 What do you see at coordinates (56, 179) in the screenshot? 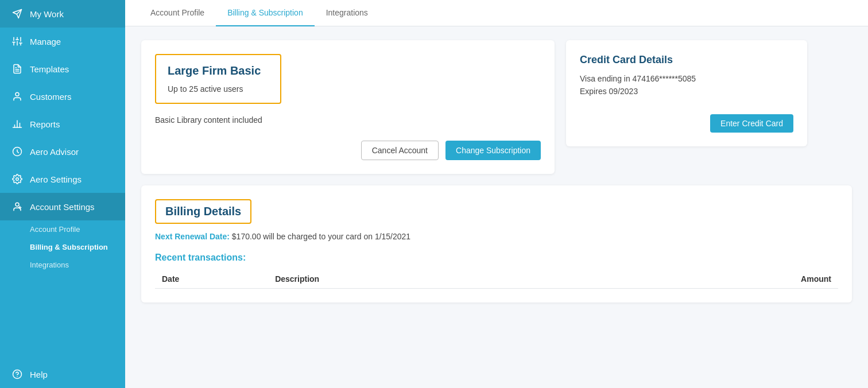
I see `sidebar-item-aero-settings-label: Aero Settings` at bounding box center [56, 179].